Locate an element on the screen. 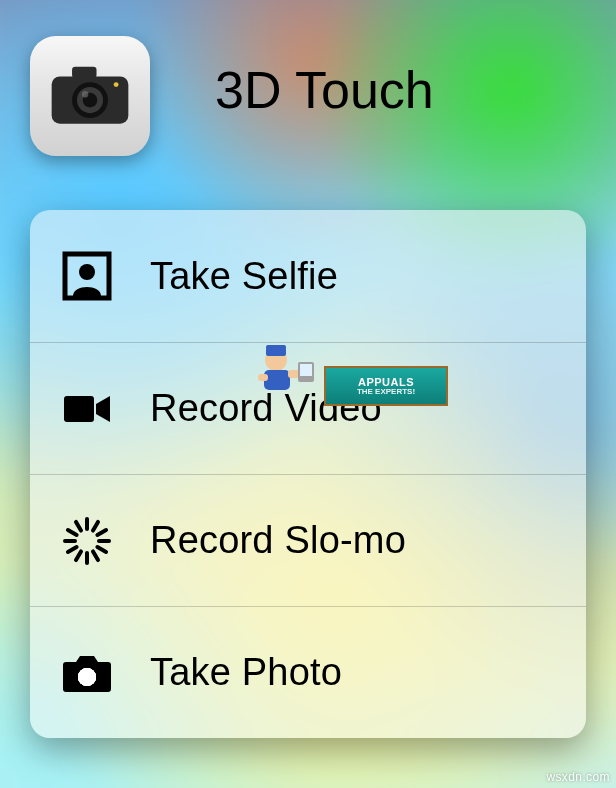 The image size is (616, 788). quick-action-label: Take Selfie is located at coordinates (244, 276).